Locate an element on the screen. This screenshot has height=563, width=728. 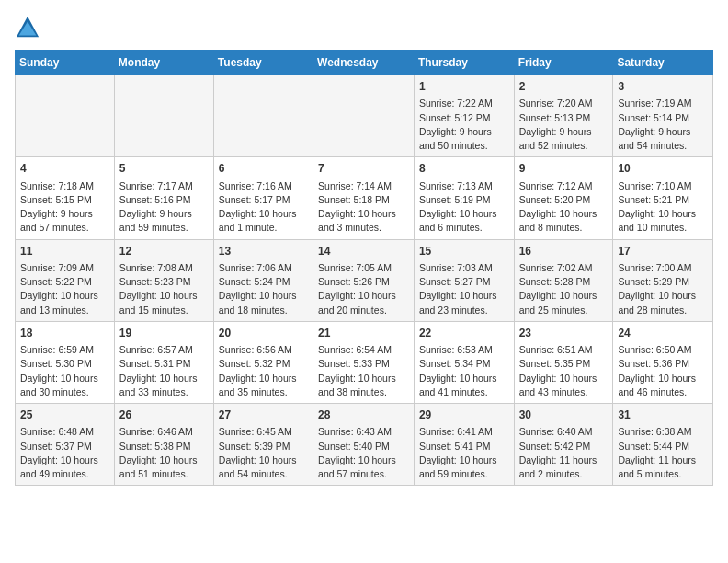
column-header-sunday: Sunday is located at coordinates (65, 63).